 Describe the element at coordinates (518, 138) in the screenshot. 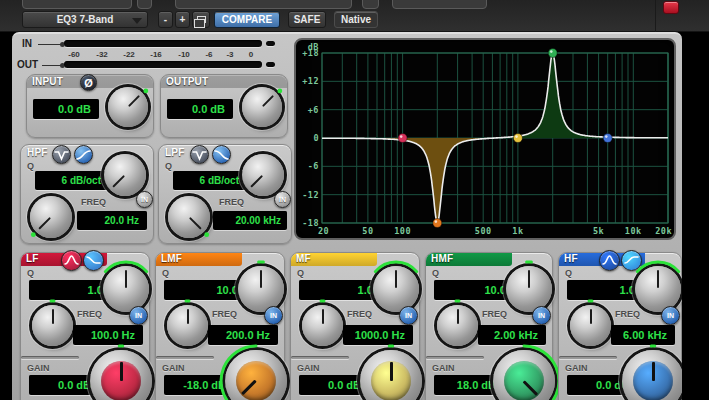

I see `band-control-dot-mf` at that location.